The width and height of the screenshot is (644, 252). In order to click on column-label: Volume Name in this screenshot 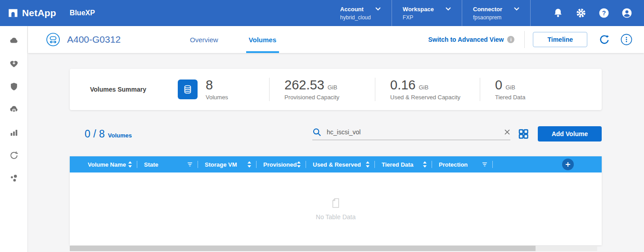, I will do `click(107, 164)`.